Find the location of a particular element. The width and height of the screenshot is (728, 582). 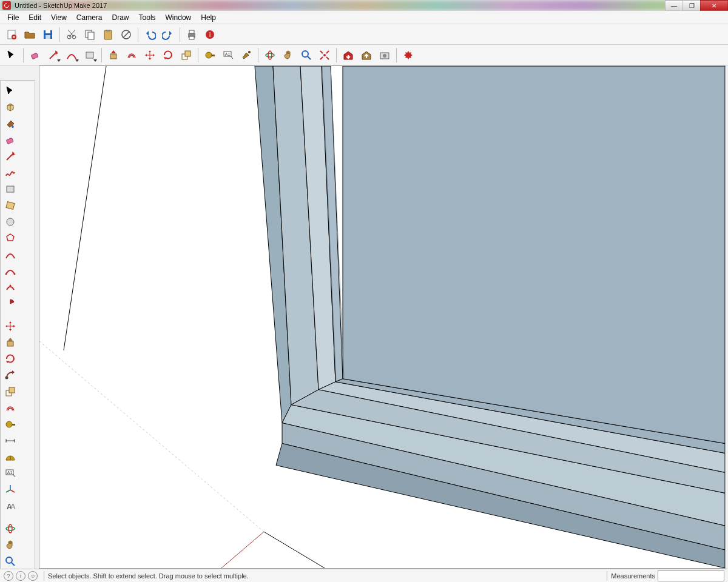

rectangle-tool is located at coordinates (10, 189).